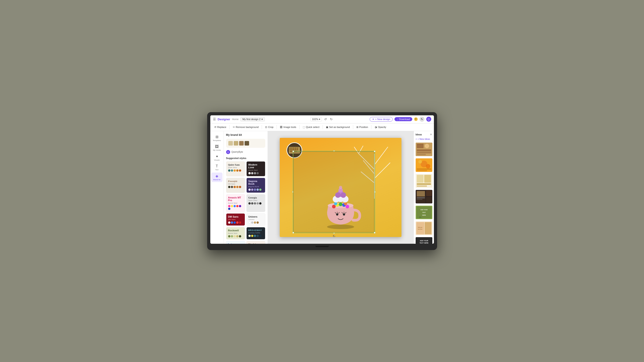 The width and height of the screenshot is (644, 362). I want to click on style-card-playfair: Playfair Display Tw Cen MT, so click(256, 242).